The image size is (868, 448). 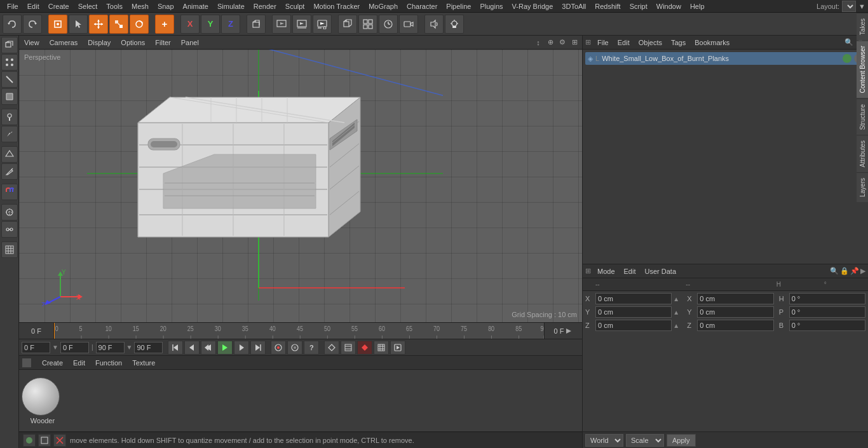 I want to click on camera-button, so click(x=409, y=24).